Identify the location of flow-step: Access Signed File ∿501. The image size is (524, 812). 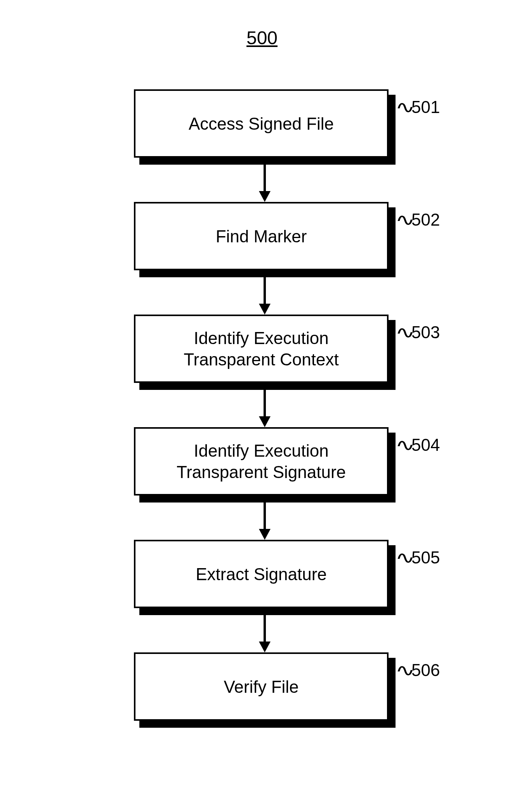
(262, 124).